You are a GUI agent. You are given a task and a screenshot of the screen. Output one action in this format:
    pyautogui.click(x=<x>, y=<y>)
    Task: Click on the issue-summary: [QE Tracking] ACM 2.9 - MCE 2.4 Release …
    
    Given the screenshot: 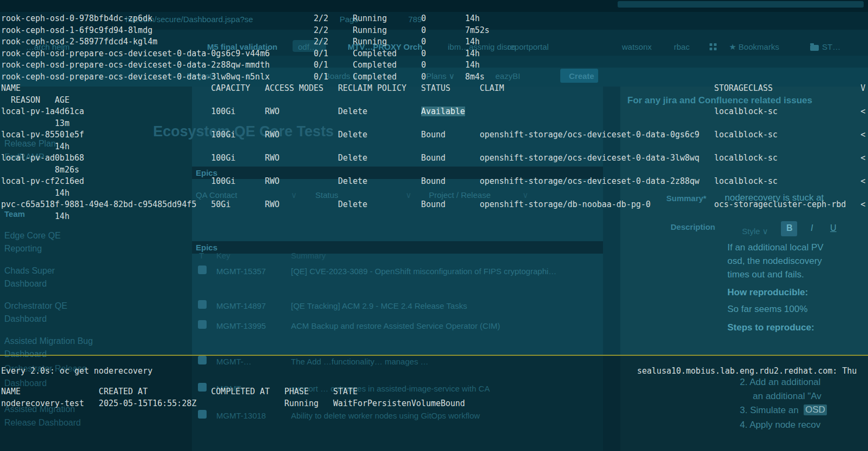 What is the action you would take?
    pyautogui.click(x=379, y=306)
    